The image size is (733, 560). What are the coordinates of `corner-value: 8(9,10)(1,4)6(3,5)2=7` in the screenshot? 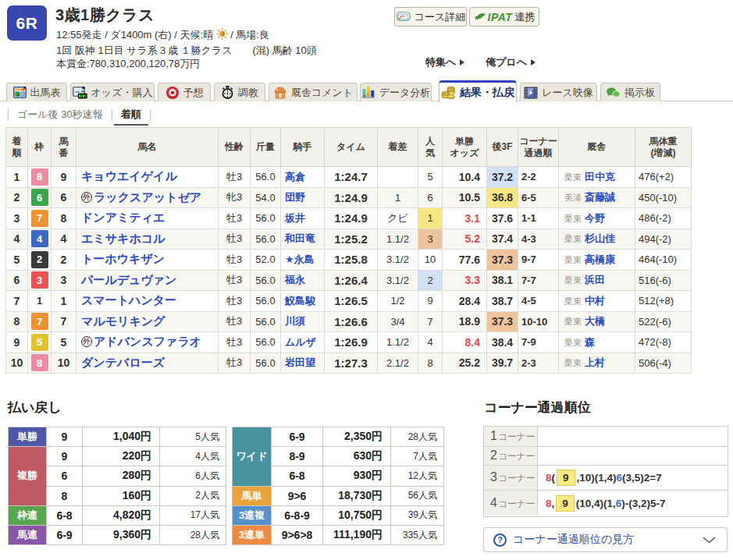 It's located at (633, 478).